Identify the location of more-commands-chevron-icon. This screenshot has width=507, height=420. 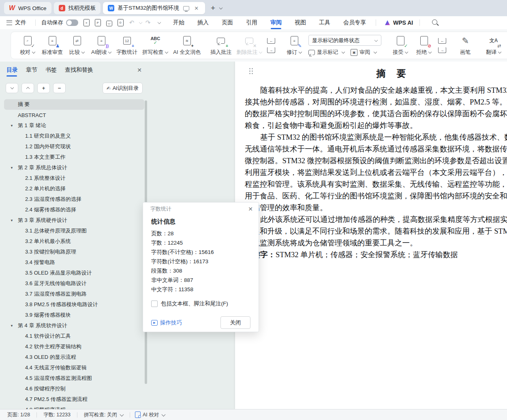
(159, 22).